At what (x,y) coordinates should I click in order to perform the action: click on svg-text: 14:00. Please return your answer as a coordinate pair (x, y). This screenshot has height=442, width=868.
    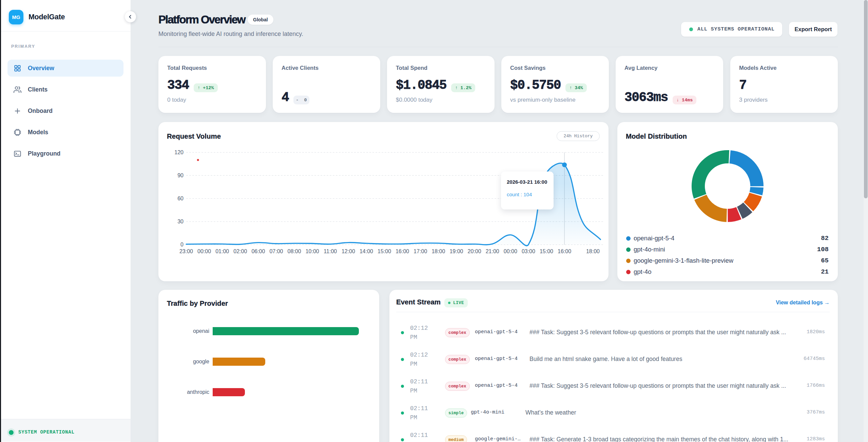
    Looking at the image, I should click on (366, 252).